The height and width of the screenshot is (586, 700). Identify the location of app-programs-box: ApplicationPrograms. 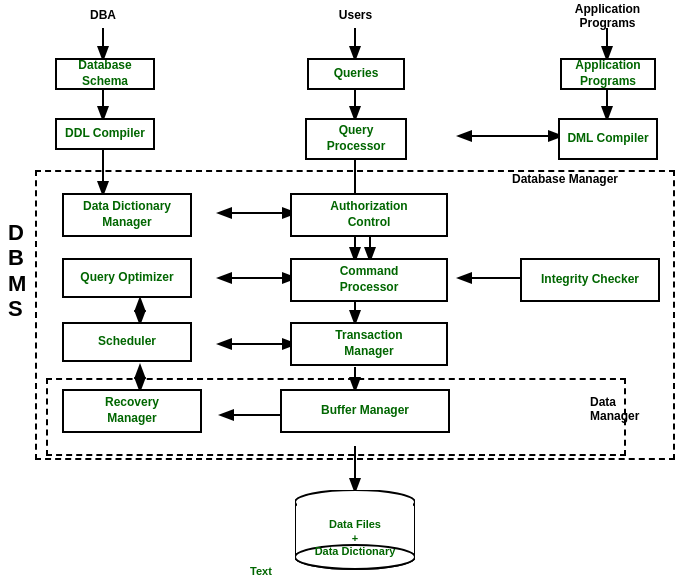
(608, 74).